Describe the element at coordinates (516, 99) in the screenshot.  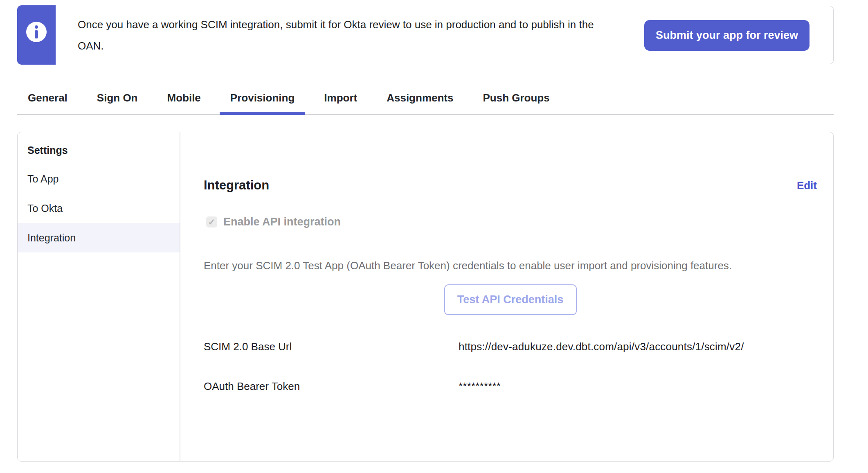
I see `tab-push-groups: Push Groups` at that location.